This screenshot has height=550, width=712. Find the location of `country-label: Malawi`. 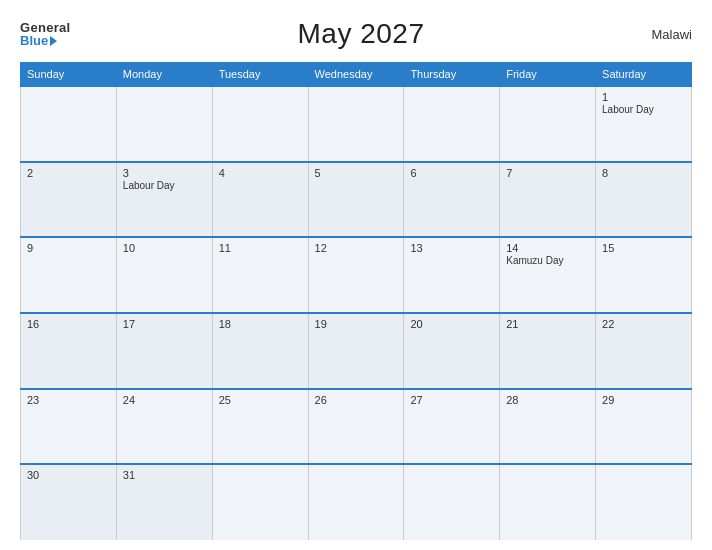

country-label: Malawi is located at coordinates (672, 34).